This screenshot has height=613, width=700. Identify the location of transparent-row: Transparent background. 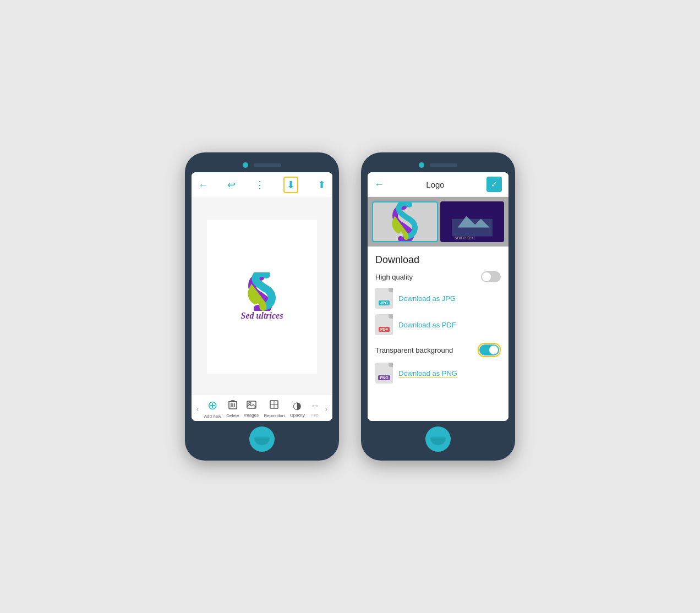
(438, 350).